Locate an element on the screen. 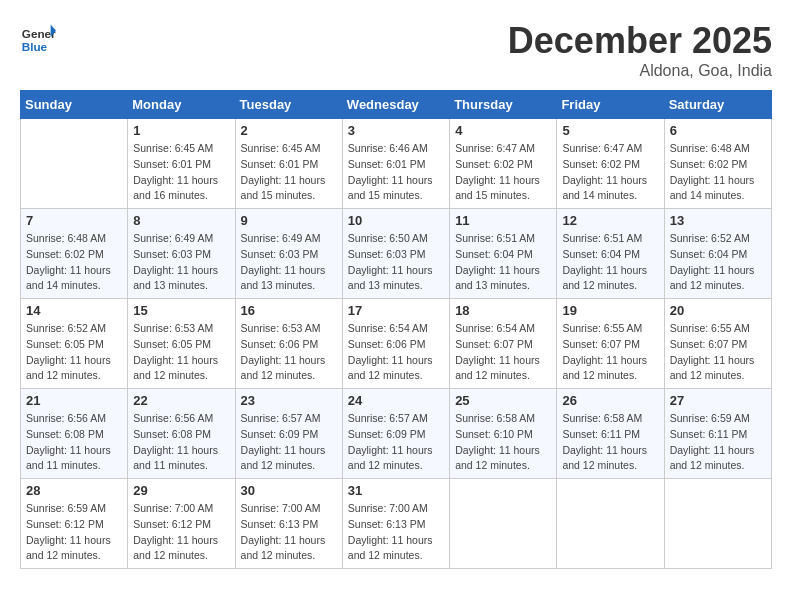  calendar-cell: 18Sunrise: 6:54 AM Sunset: 6:07 PM Dayli… is located at coordinates (504, 344).